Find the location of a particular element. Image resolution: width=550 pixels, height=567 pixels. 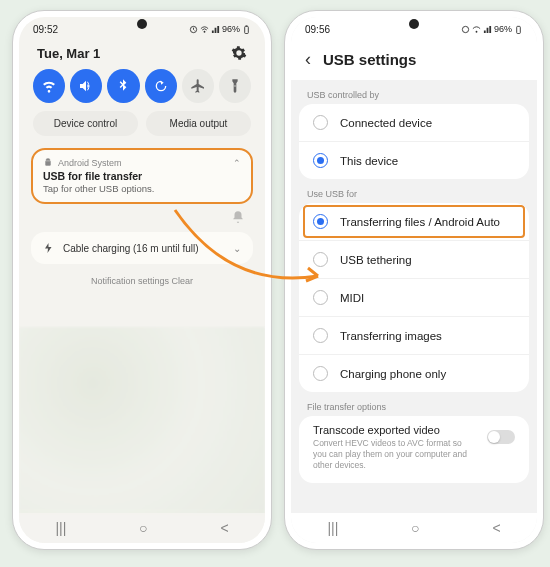

option-connected-device: Connected device is located at coordinates (414, 122).